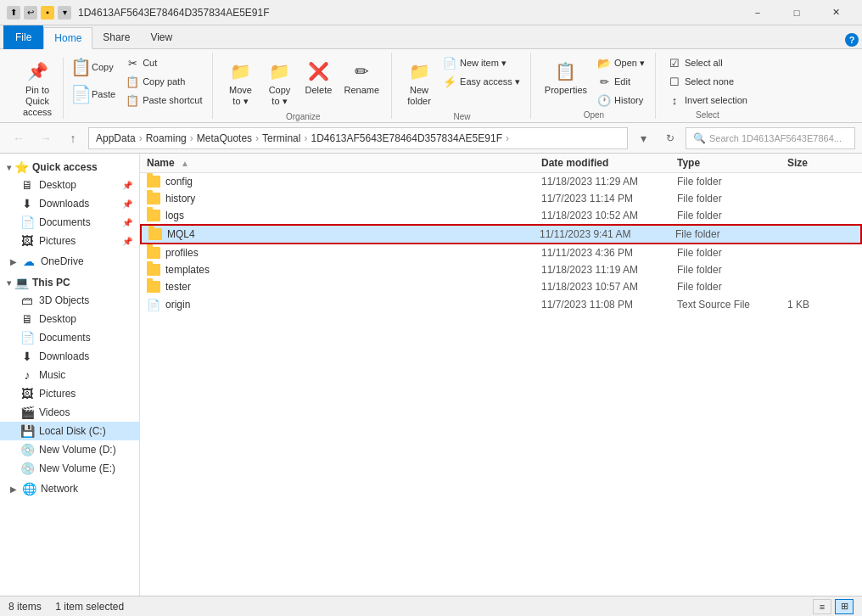  Describe the element at coordinates (70, 338) in the screenshot. I see `sidebar-item-documents2: 📄 Documents` at that location.